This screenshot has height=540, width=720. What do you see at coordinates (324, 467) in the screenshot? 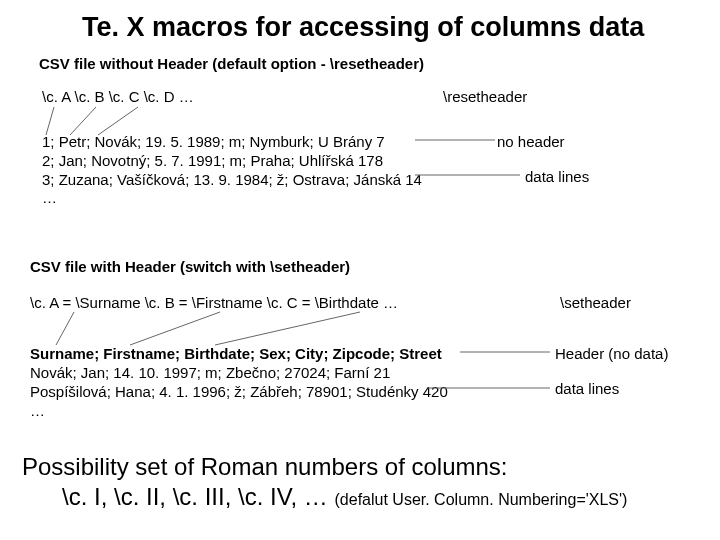
I see `footer-line1: Possibility set of Roman numbers of colu…` at bounding box center [324, 467].